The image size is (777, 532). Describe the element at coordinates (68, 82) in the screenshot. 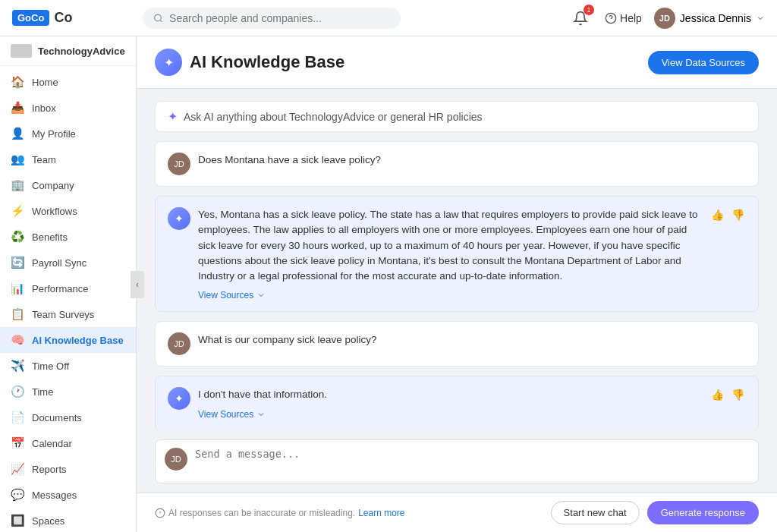

I see `sidebar-item-home: 🏠 Home` at that location.